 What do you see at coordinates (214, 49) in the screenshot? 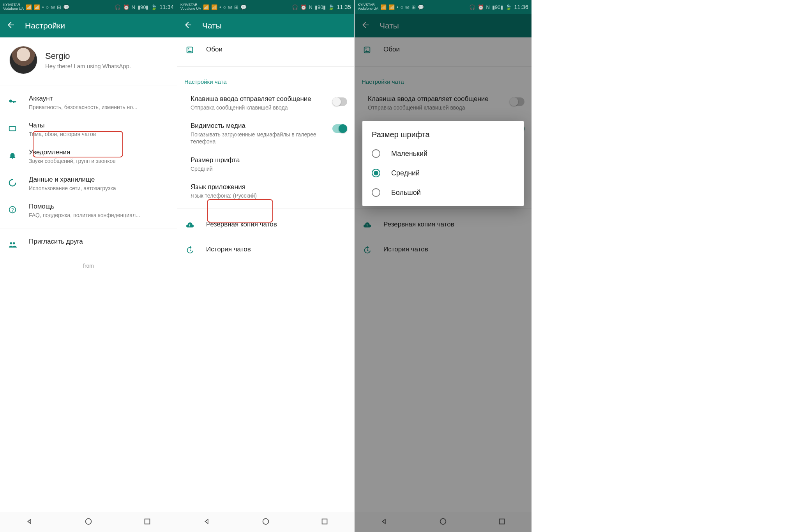
I see `item-title: Обои` at bounding box center [214, 49].